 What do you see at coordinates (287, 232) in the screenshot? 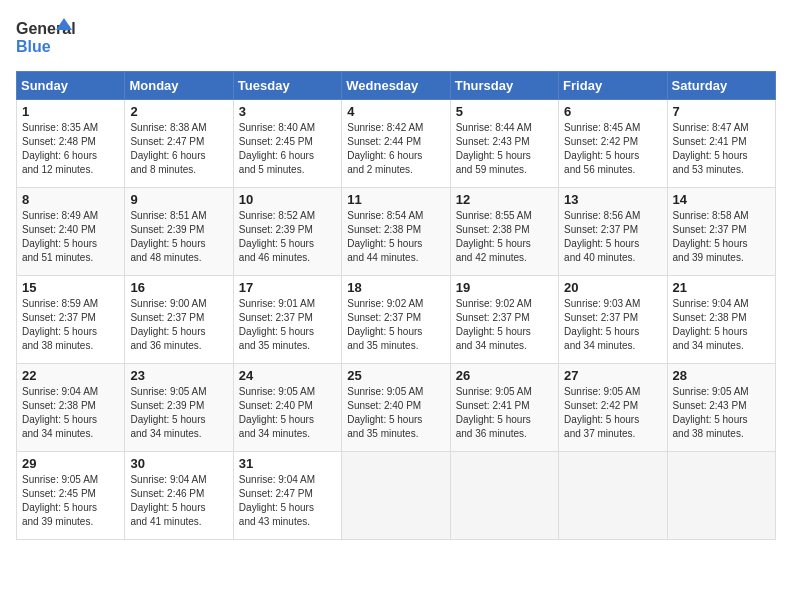
I see `day-cell-10: 10Sunrise: 8:52 AM Sunset: 2:39 PM Dayli…` at bounding box center [287, 232].